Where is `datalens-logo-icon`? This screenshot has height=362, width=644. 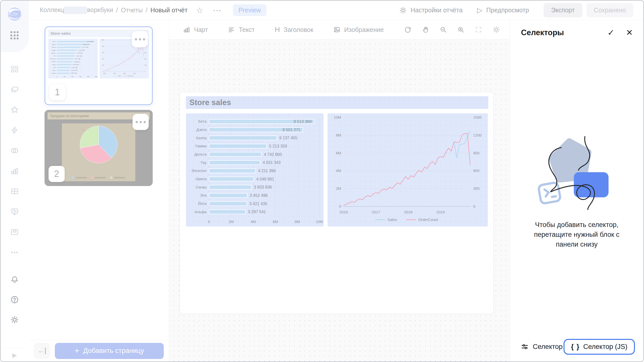 datalens-logo-icon is located at coordinates (15, 14).